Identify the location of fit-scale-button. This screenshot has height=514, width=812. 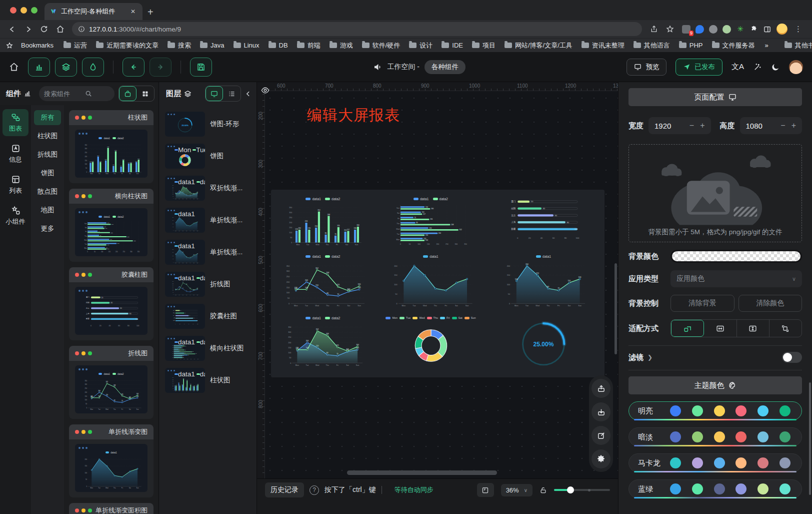
(688, 328).